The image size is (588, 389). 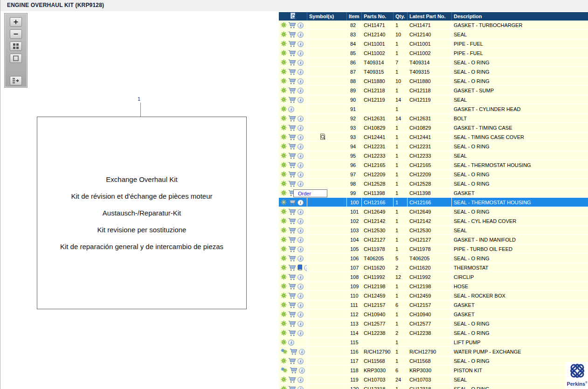 What do you see at coordinates (434, 137) in the screenshot?
I see `table-row: i 93CH124411CH12441SEAL - TIMING CASE CO…` at bounding box center [434, 137].